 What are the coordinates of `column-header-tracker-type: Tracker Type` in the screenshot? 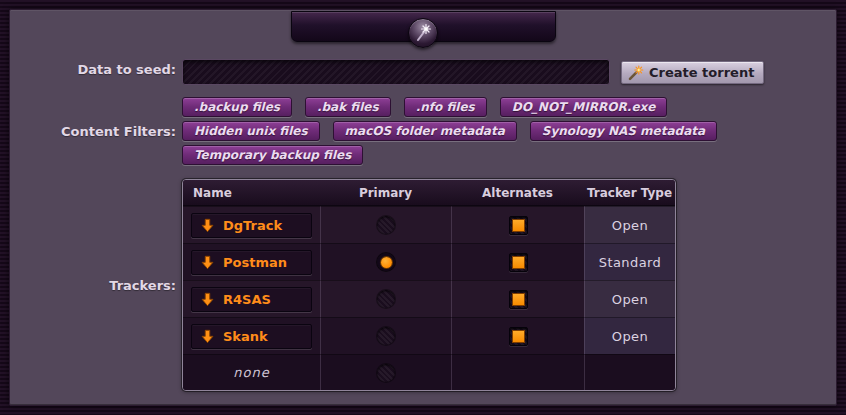 It's located at (630, 193).